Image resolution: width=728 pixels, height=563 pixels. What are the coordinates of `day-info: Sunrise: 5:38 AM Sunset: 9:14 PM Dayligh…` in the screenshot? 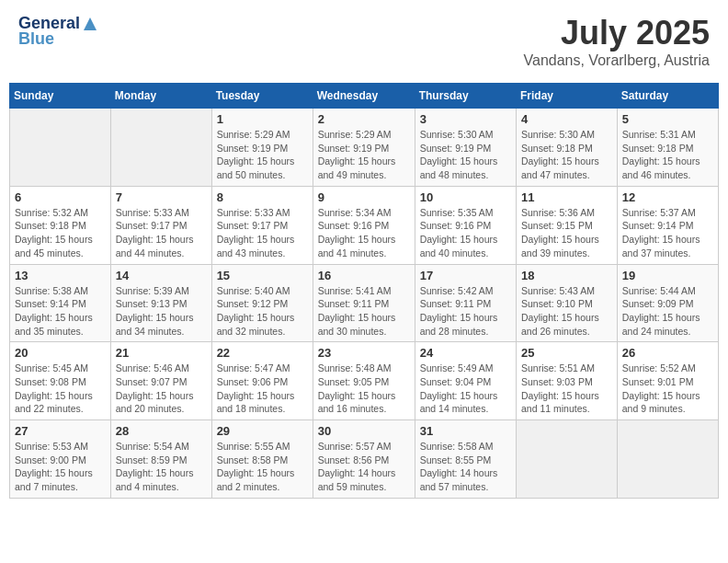 It's located at (61, 311).